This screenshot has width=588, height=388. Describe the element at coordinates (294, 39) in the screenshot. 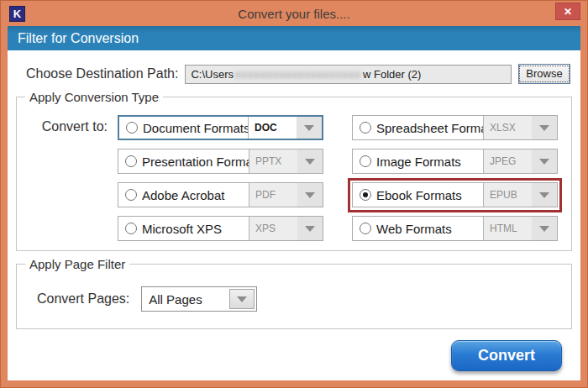

I see `dialog-header-banner: Filter for Conversion` at that location.